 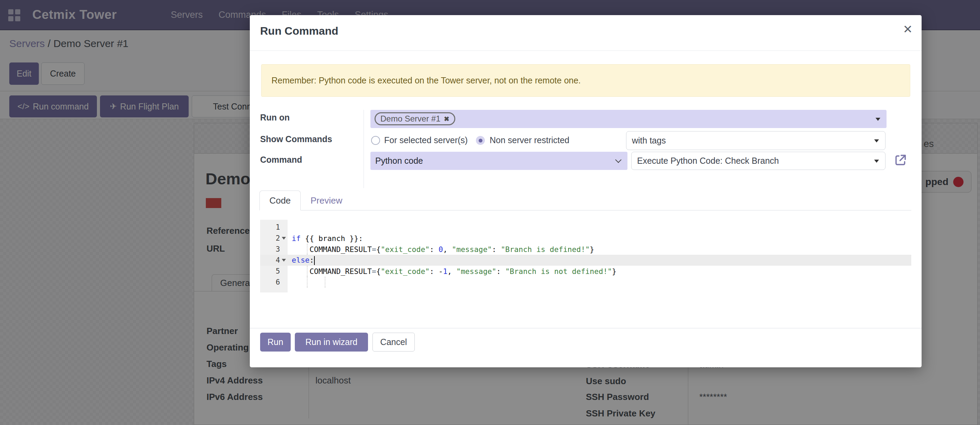 I want to click on close-icon: ✕, so click(x=908, y=29).